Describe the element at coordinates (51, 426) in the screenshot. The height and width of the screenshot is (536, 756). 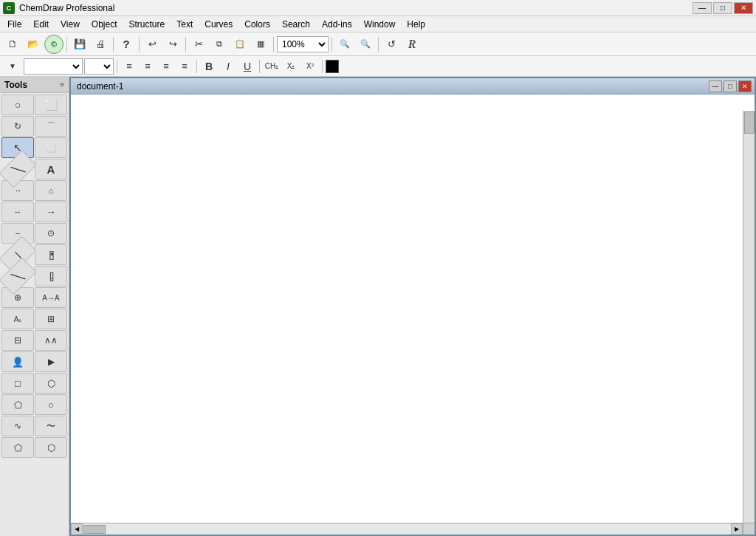
I see `tool-wave2: 〜` at that location.